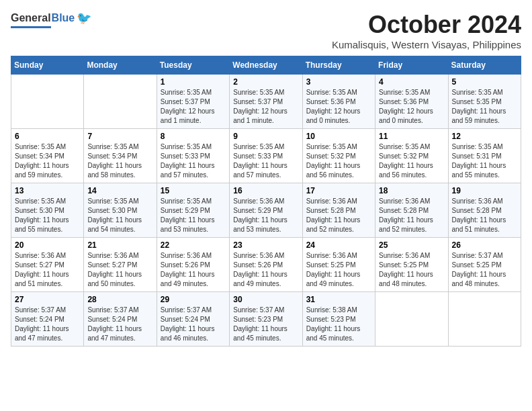  I want to click on day-cell: 9Sunrise: 5:35 AMSunset: 5:33 PMDaylight…, so click(266, 156).